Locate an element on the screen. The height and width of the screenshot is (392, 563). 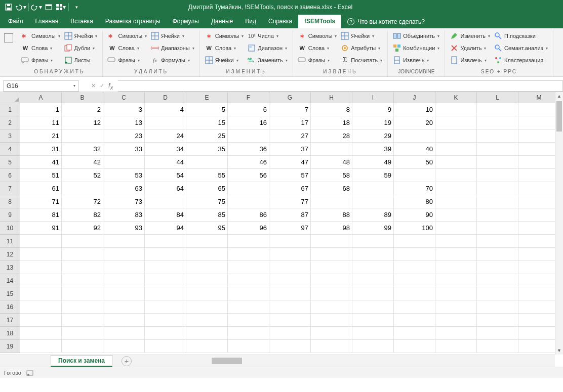
seo-suggestions: П.подсказки is located at coordinates (521, 36).